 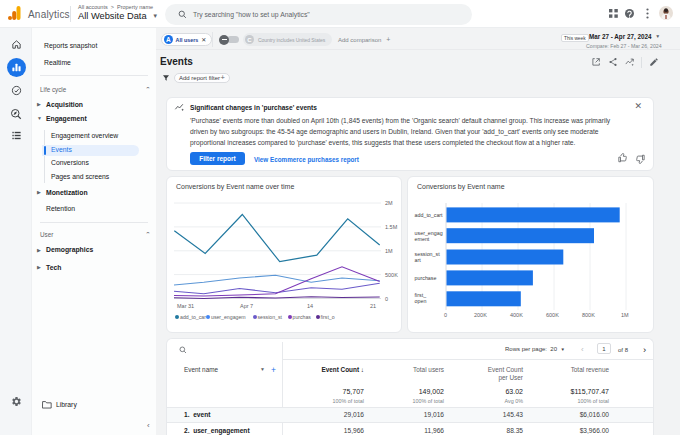 What do you see at coordinates (418, 260) in the screenshot?
I see `svg-text: art` at bounding box center [418, 260].